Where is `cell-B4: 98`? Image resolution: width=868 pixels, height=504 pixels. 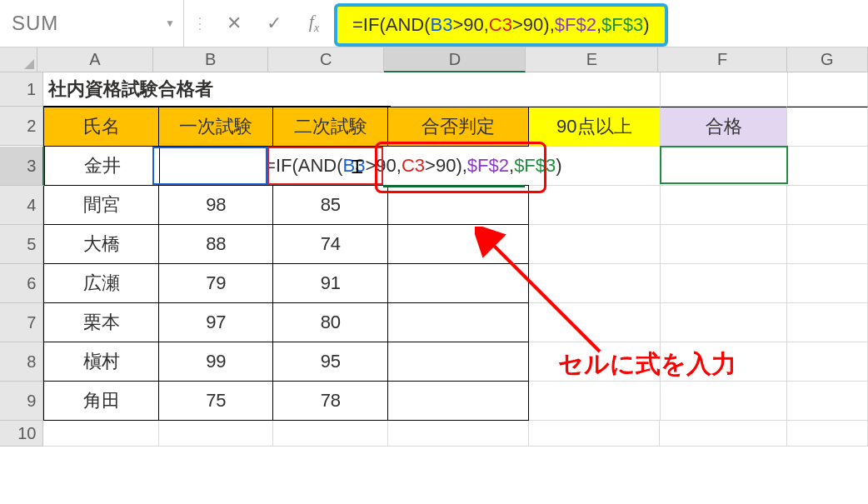
cell-B4: 98 is located at coordinates (217, 205).